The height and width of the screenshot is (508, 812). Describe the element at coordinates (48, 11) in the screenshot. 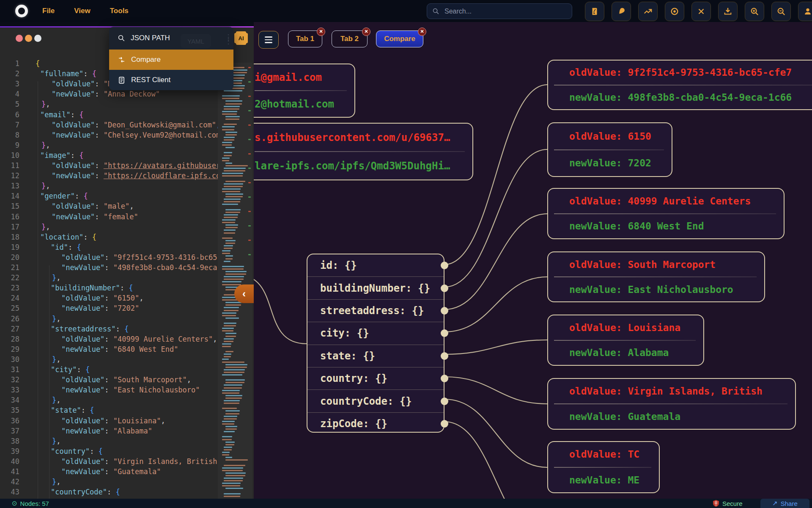

I see `menu-file: File` at that location.